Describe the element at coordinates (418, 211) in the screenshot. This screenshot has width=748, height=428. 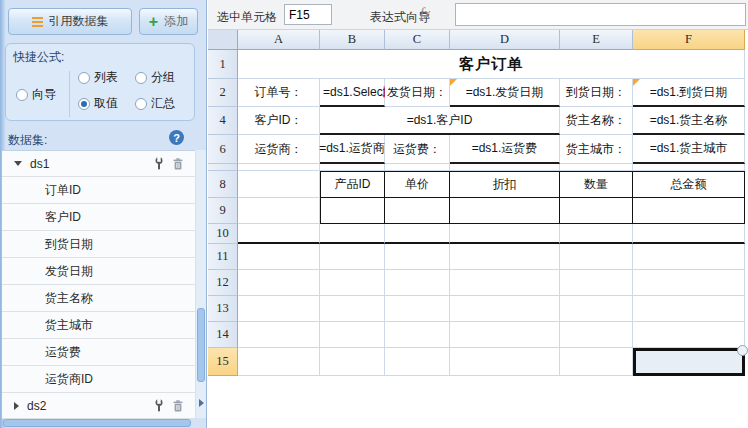
I see `cell-C9` at that location.